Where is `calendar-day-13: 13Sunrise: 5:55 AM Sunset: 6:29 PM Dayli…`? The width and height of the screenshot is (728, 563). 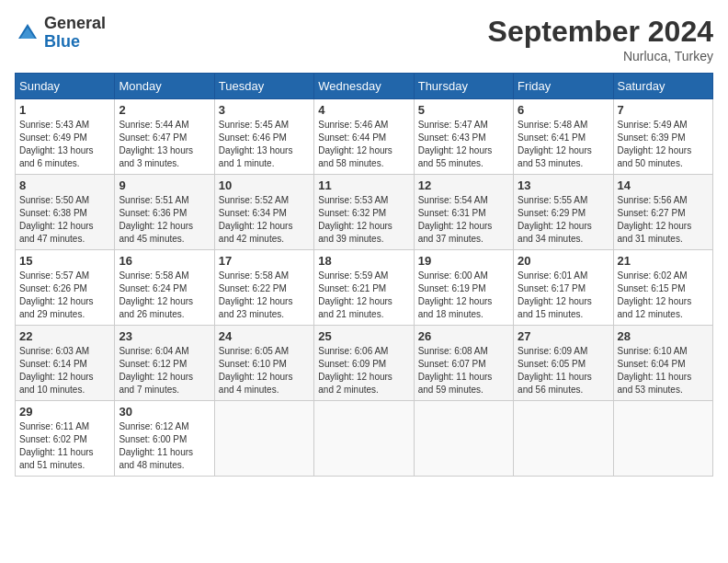 calendar-day-13: 13Sunrise: 5:55 AM Sunset: 6:29 PM Dayli… is located at coordinates (563, 213).